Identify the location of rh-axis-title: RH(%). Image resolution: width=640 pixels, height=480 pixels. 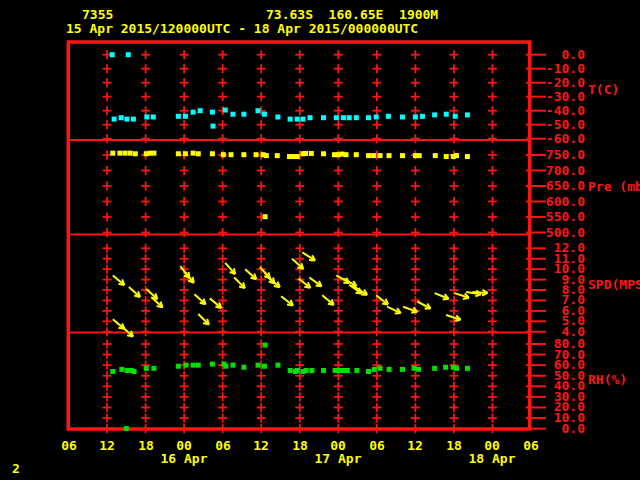
(608, 380).